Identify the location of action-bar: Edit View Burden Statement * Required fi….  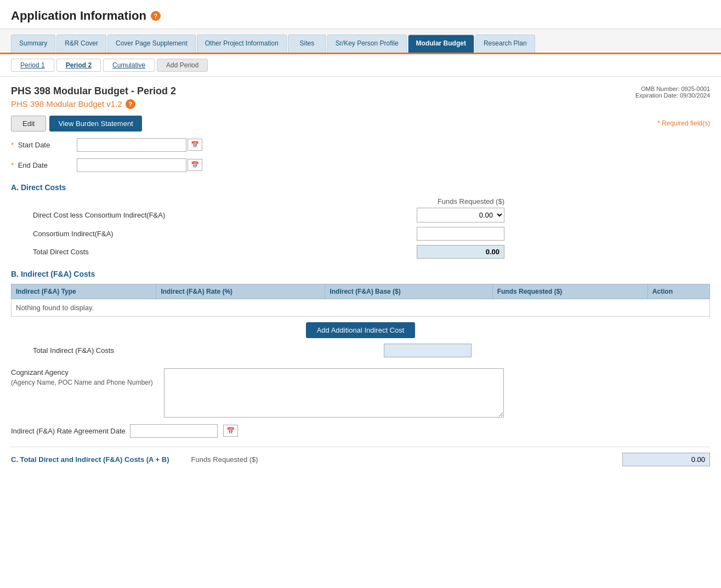
(361, 124).